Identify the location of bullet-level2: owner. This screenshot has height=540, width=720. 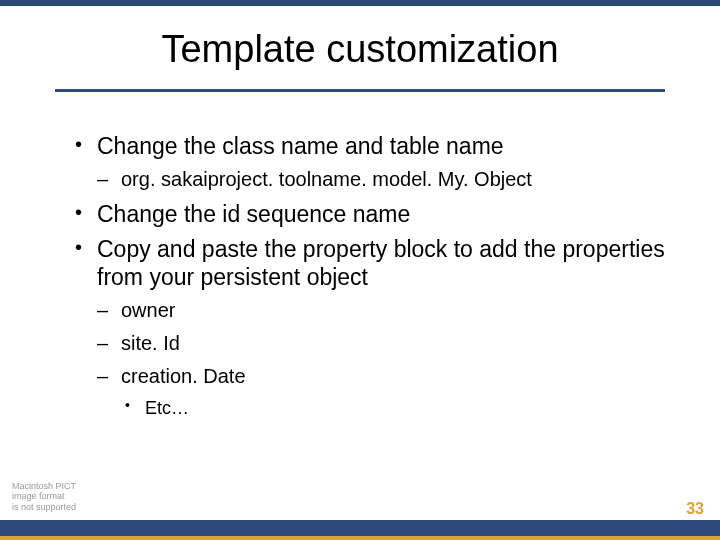
(381, 310).